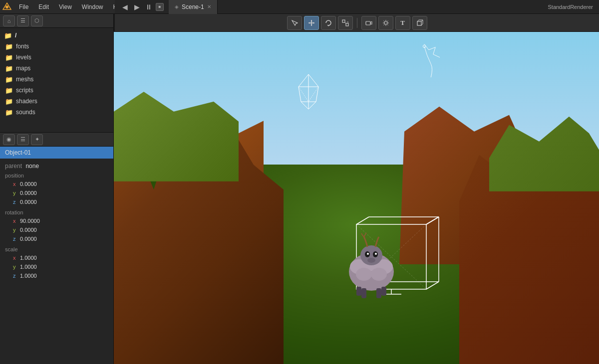 The height and width of the screenshot is (364, 599). I want to click on rotation-z-value: 0.0000, so click(28, 239).